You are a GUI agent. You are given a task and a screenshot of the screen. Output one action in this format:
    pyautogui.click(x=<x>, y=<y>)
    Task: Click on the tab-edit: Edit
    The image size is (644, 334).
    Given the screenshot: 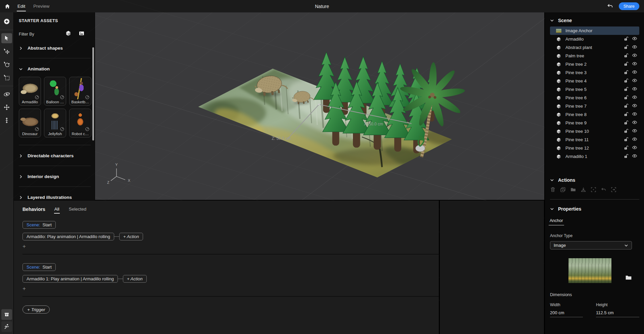 What is the action you would take?
    pyautogui.click(x=21, y=6)
    